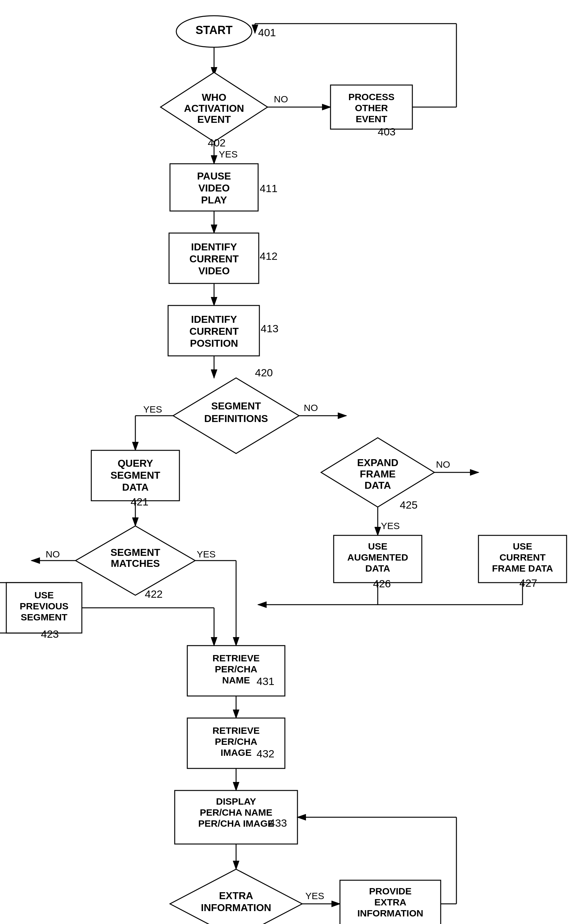  What do you see at coordinates (382, 584) in the screenshot?
I see `svg-text: 426` at bounding box center [382, 584].